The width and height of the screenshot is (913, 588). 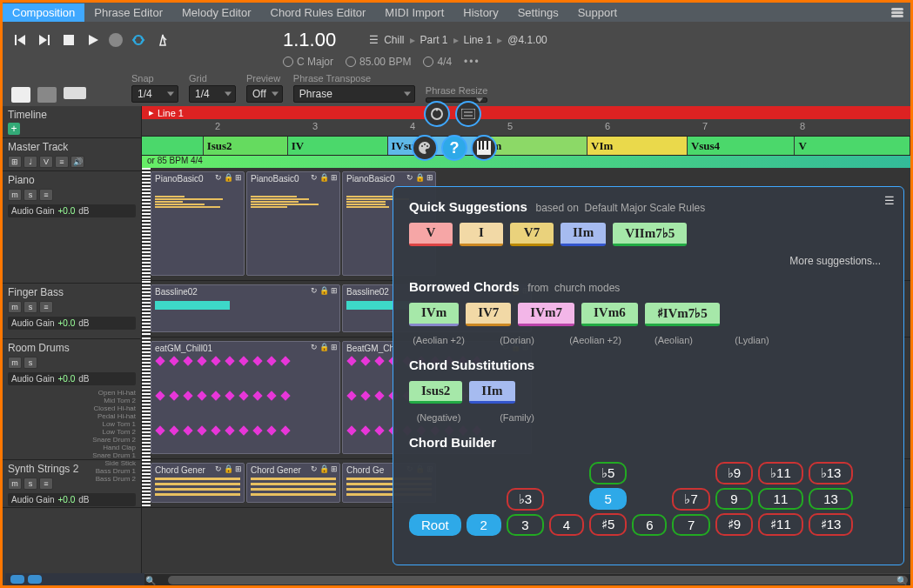 What do you see at coordinates (637, 146) in the screenshot?
I see `chord-cell: VIm` at bounding box center [637, 146].